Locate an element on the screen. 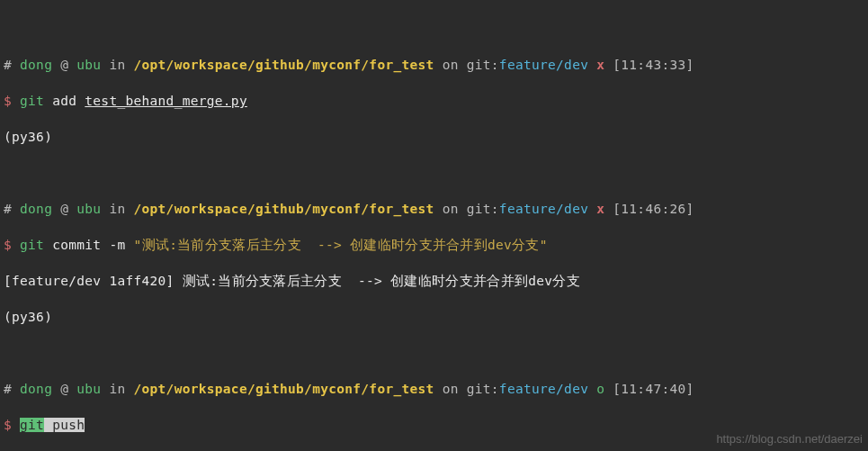 The width and height of the screenshot is (868, 451). git-label: git: is located at coordinates (483, 65).